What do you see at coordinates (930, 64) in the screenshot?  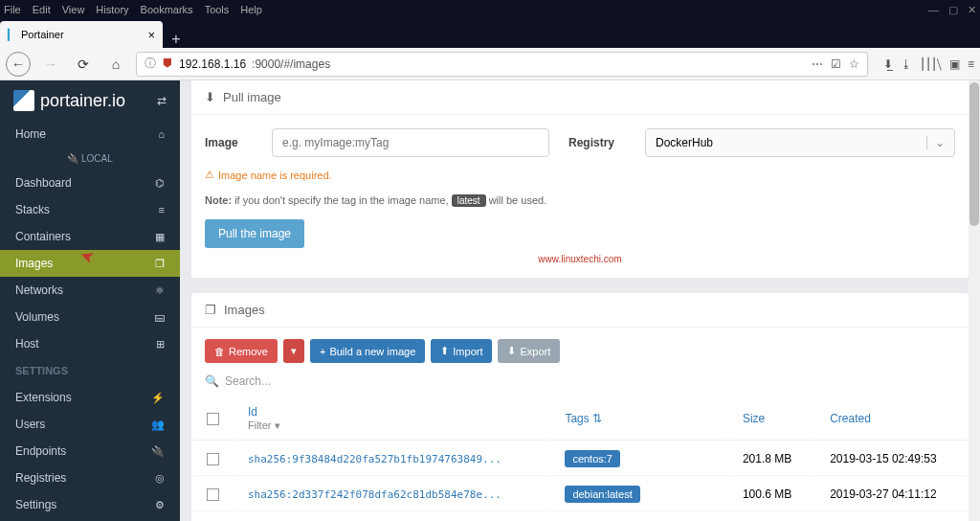 I see `library-icon: ⎮⎮⎮⧹` at bounding box center [930, 64].